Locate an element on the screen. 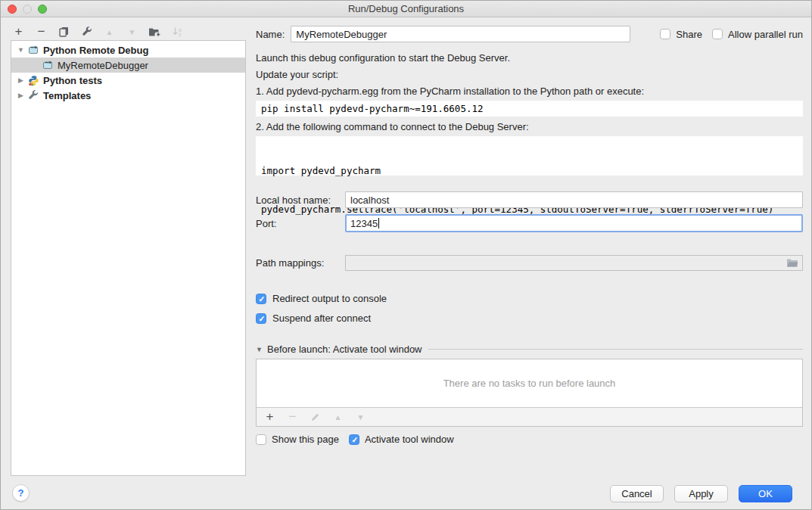  templates-wrench-icon is located at coordinates (33, 95).